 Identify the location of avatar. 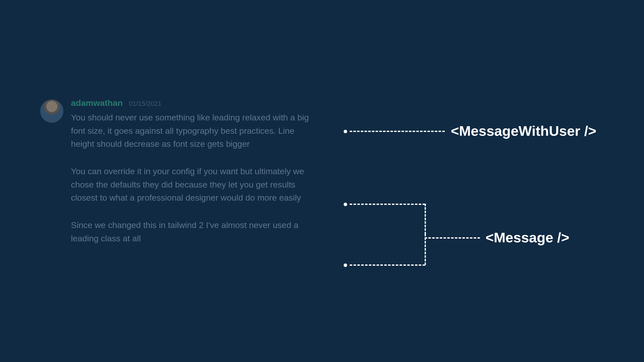
(52, 111).